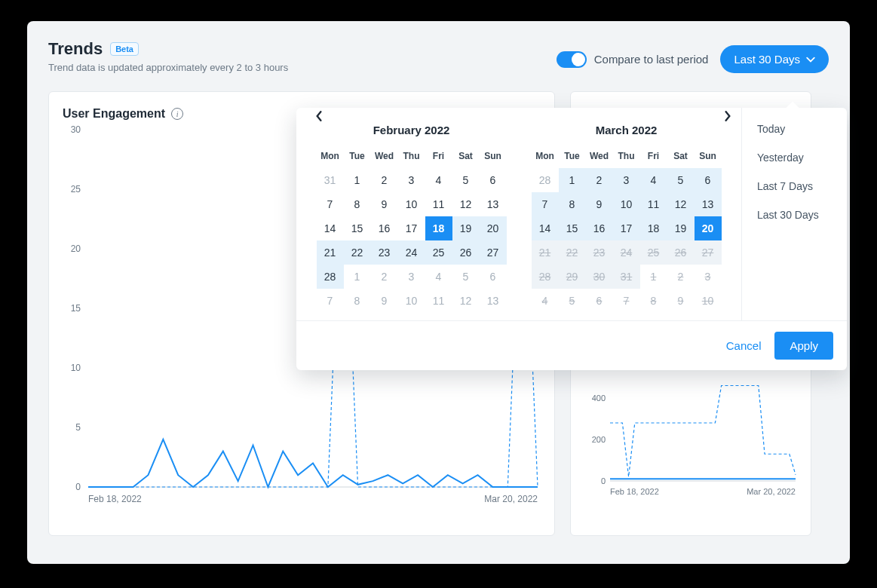 Image resolution: width=877 pixels, height=588 pixels. What do you see at coordinates (795, 186) in the screenshot?
I see `preset-option: Last 7 Days` at bounding box center [795, 186].